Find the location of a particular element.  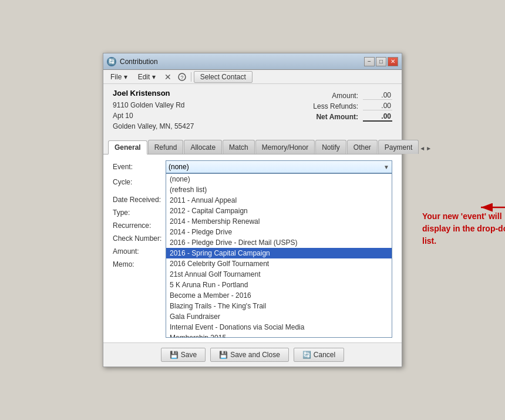

tab-memory-honor: Memory/Honor is located at coordinates (285, 147).